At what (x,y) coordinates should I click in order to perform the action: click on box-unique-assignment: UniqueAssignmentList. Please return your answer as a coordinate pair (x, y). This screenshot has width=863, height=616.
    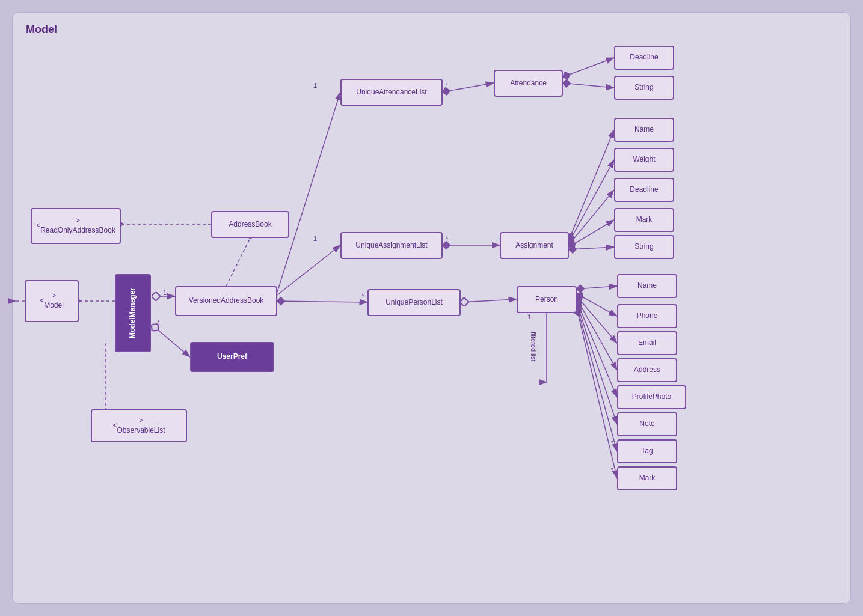
    Looking at the image, I should click on (392, 245).